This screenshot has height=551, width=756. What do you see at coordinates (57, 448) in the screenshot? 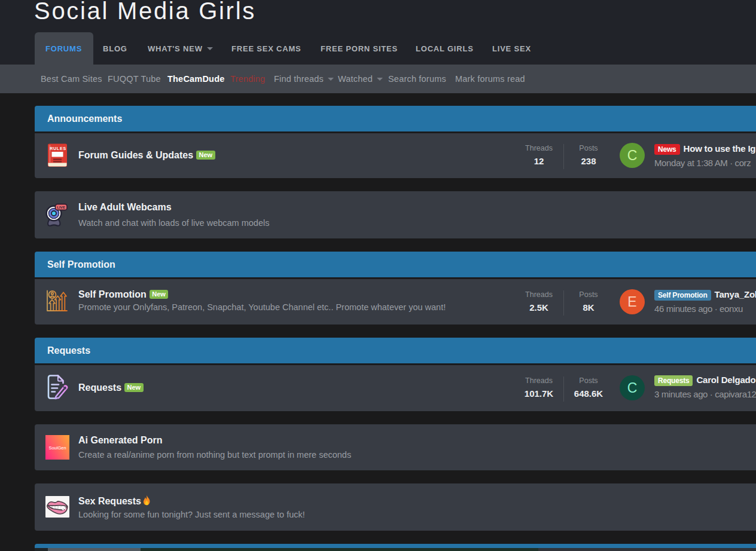
I see `svg-text: SoulGen` at bounding box center [57, 448].